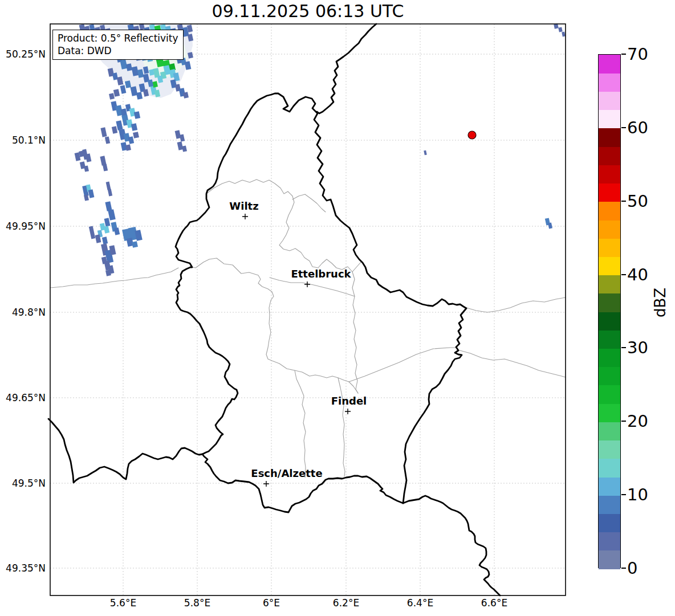 Image resolution: width=675 pixels, height=616 pixels. What do you see at coordinates (660, 303) in the screenshot?
I see `colorbar-axis-label: dBZ` at bounding box center [660, 303].